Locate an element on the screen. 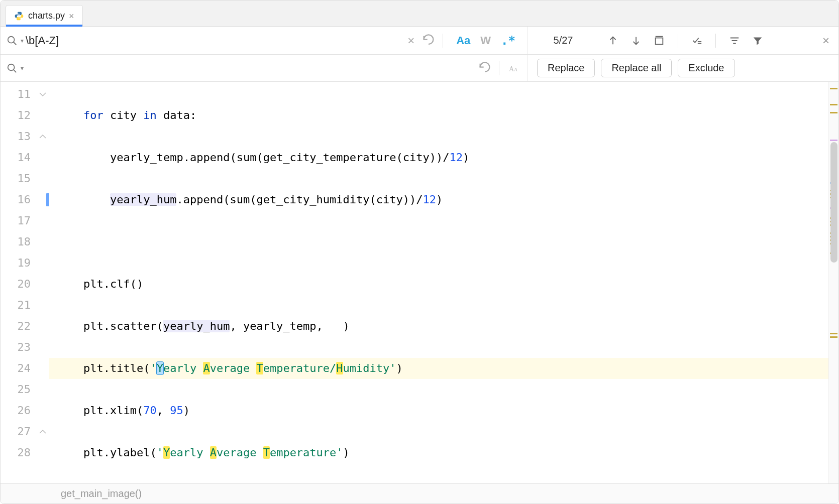 This screenshot has height=504, width=839. replace-input is located at coordinates (251, 68).